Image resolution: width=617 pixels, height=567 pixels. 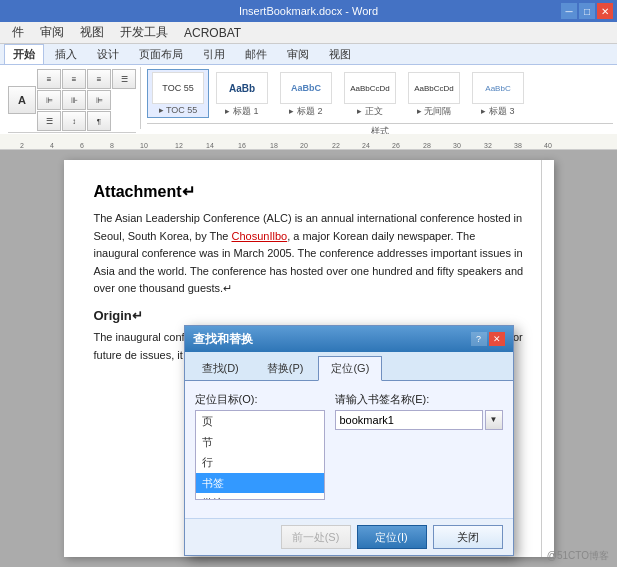 What do you see at coordinates (24, 54) in the screenshot?
I see `tab-home: 开始` at bounding box center [24, 54].